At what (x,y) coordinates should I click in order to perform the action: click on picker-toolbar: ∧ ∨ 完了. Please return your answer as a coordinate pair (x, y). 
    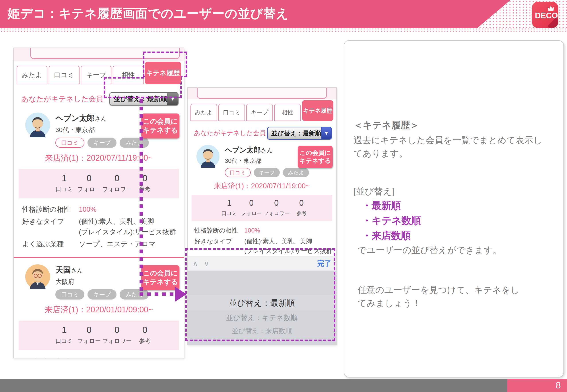
    Looking at the image, I should click on (262, 263).